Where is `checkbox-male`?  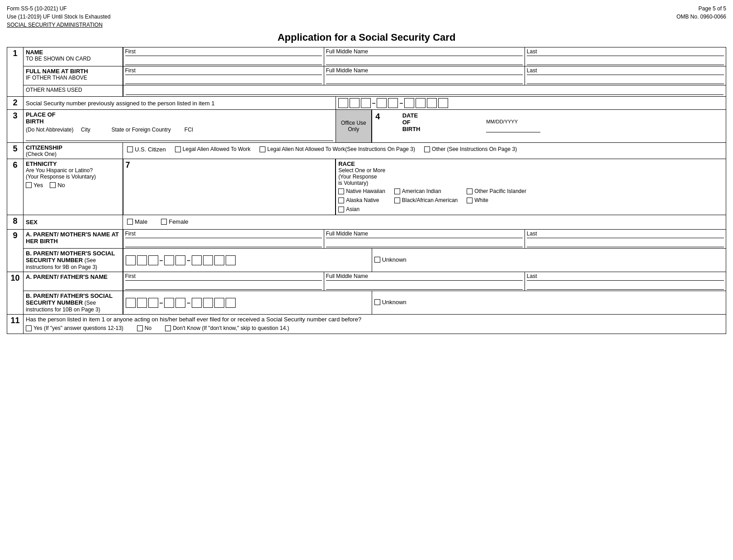
checkbox-male is located at coordinates (130, 221).